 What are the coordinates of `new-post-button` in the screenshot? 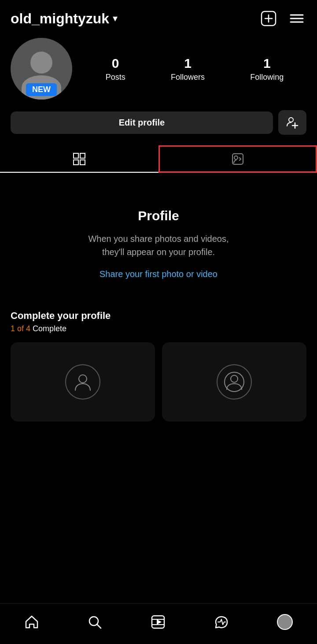 It's located at (269, 19).